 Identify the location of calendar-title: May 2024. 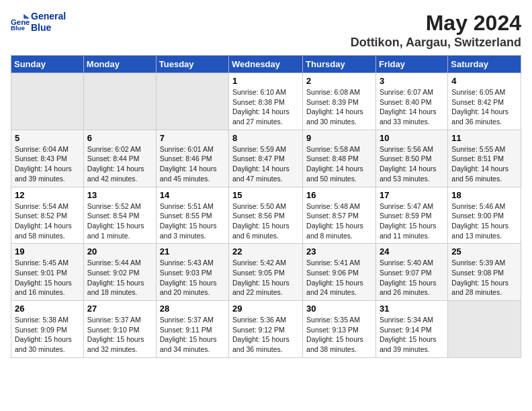
(436, 23).